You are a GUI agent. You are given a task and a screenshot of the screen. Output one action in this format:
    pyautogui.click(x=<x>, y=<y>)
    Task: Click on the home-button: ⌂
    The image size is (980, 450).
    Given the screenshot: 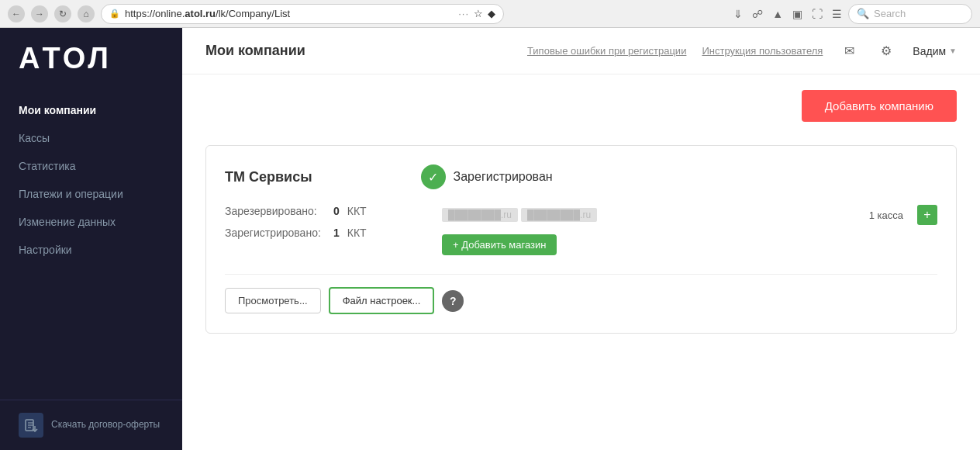 What is the action you would take?
    pyautogui.click(x=86, y=14)
    